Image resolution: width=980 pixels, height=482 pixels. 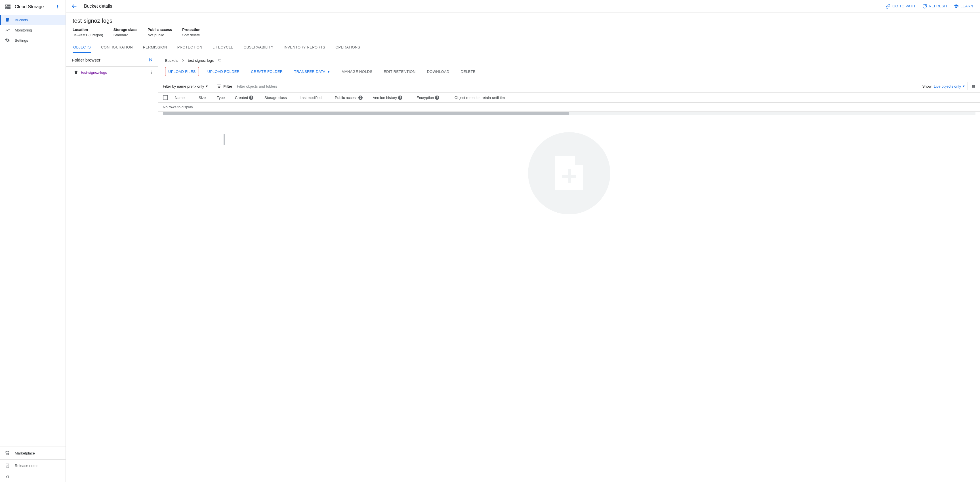 What do you see at coordinates (963, 6) in the screenshot?
I see `learn-button: LEARN` at bounding box center [963, 6].